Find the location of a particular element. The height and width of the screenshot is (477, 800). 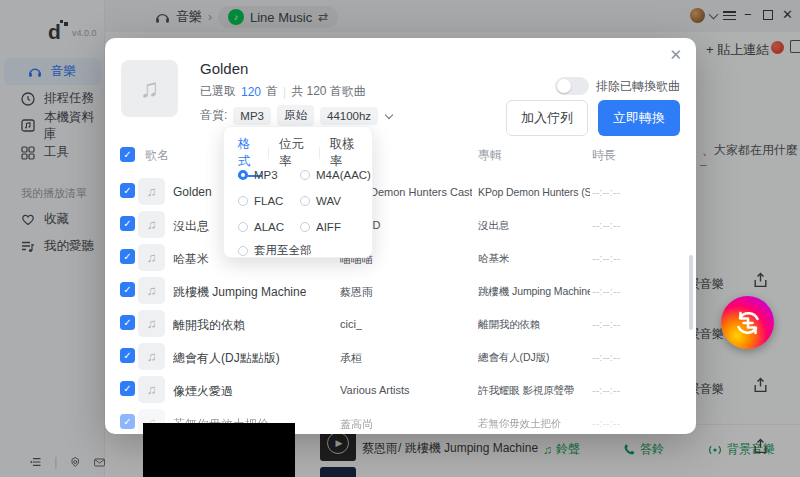

table-row: ✓♫離開我的依賴cici_離開我的依賴--:--:-- is located at coordinates (400, 324).